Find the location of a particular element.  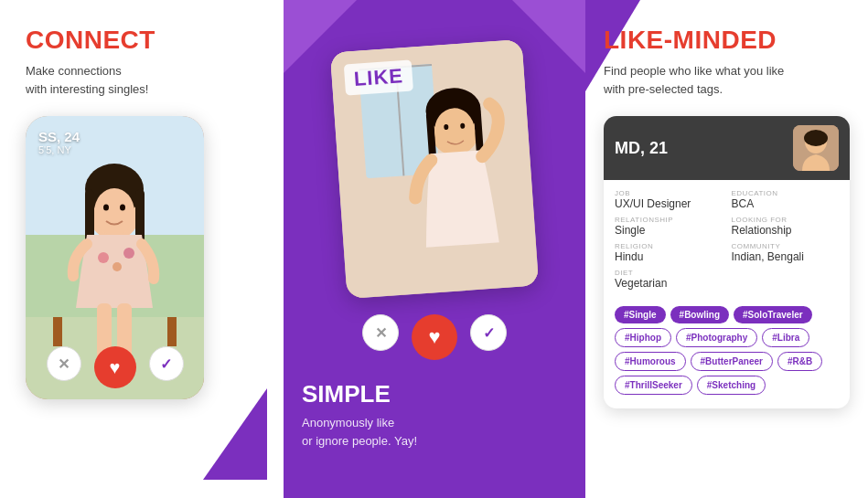

looking-detail: LOOKING FOR Relationship is located at coordinates (786, 227).